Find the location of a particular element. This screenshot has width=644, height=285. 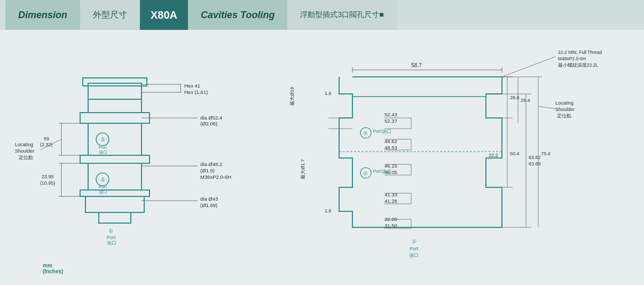

svg-text: 最大Ø19 is located at coordinates (292, 96).